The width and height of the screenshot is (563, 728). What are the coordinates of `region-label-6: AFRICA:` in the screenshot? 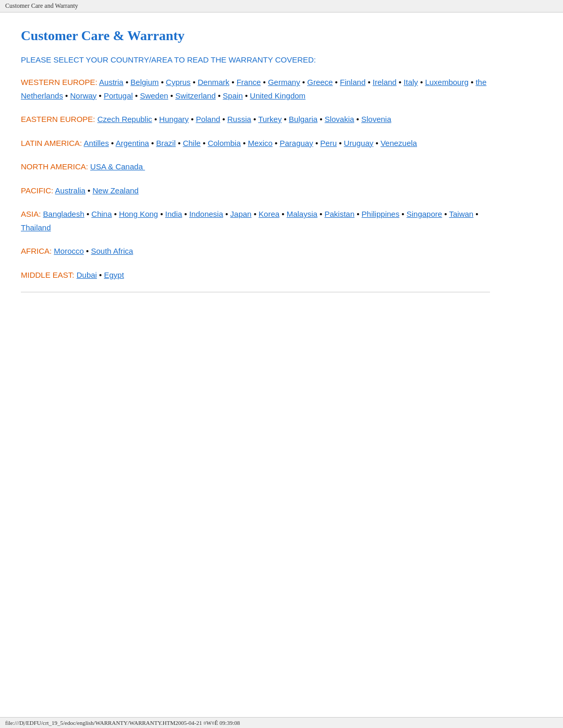 It's located at (38, 251).